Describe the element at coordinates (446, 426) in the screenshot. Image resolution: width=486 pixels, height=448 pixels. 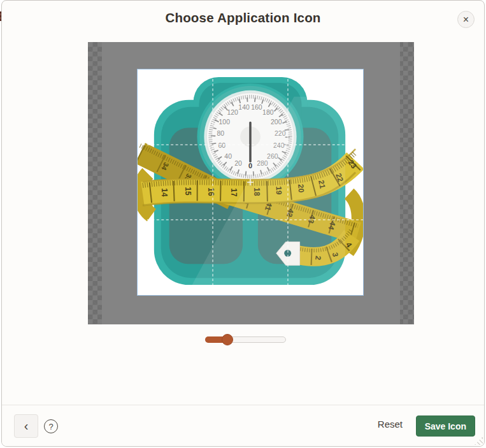
I see `save-icon-button: Save Icon` at that location.